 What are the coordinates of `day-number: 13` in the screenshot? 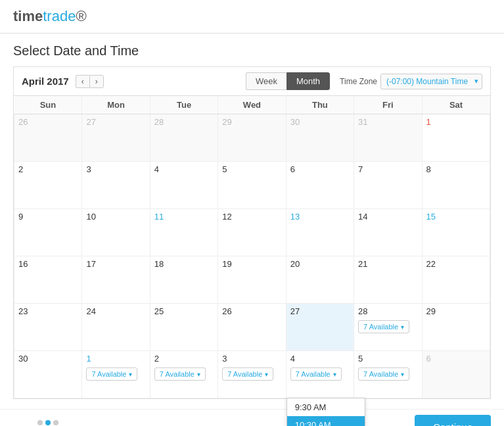 It's located at (320, 217).